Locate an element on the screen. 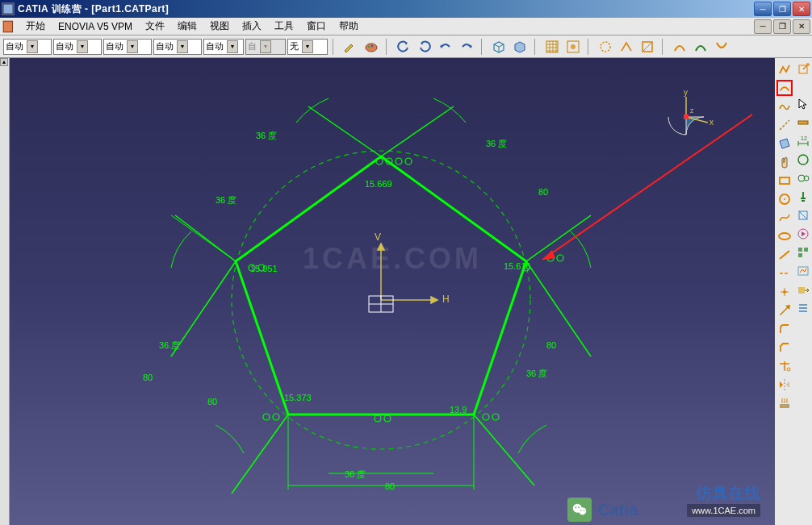 The height and width of the screenshot is (525, 812). svg-text: 36.度 is located at coordinates (170, 345).